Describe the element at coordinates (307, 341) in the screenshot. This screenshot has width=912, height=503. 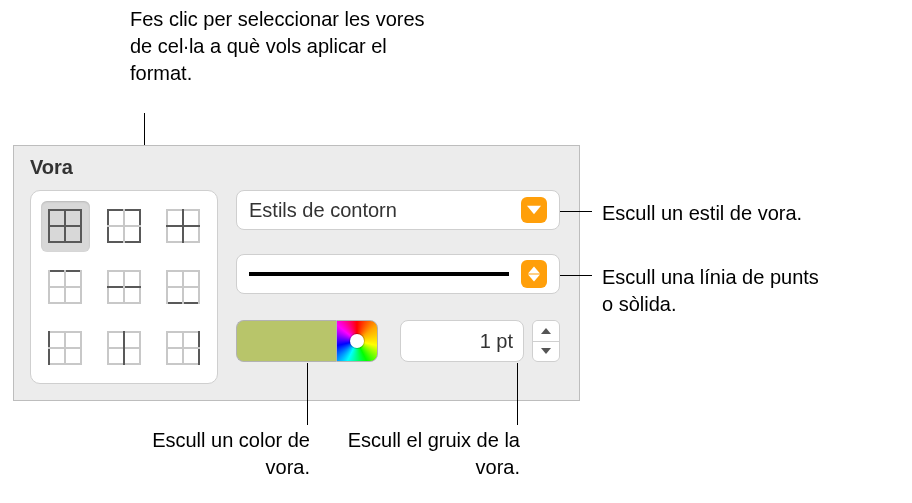
I see `border-color-control` at that location.